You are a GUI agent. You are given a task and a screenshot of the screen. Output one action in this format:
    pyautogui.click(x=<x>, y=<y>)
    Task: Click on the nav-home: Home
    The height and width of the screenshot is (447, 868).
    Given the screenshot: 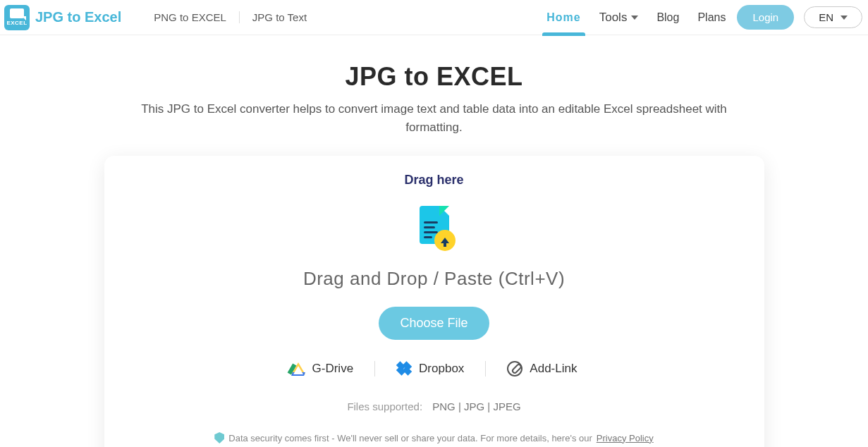 What is the action you would take?
    pyautogui.click(x=563, y=18)
    